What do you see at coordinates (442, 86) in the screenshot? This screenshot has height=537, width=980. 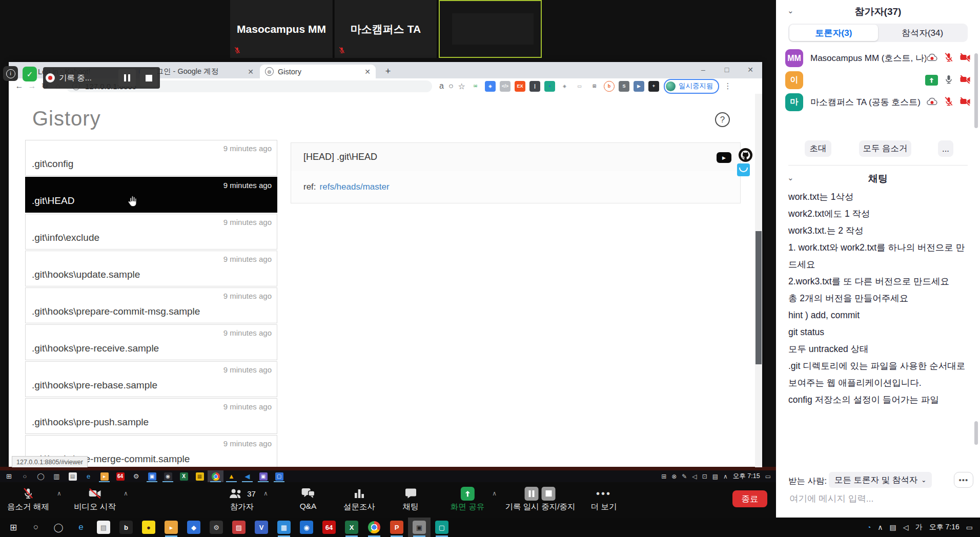 I see `translate-icon: a` at bounding box center [442, 86].